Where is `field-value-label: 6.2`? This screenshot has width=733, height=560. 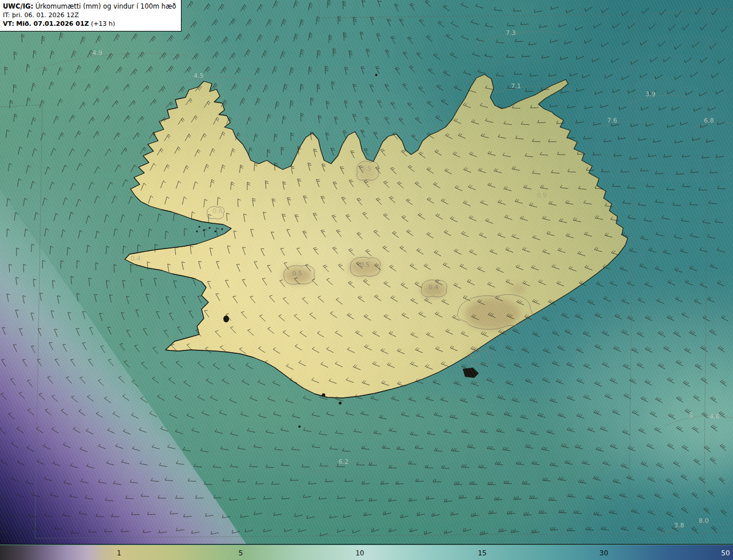 field-value-label: 6.2 is located at coordinates (344, 462).